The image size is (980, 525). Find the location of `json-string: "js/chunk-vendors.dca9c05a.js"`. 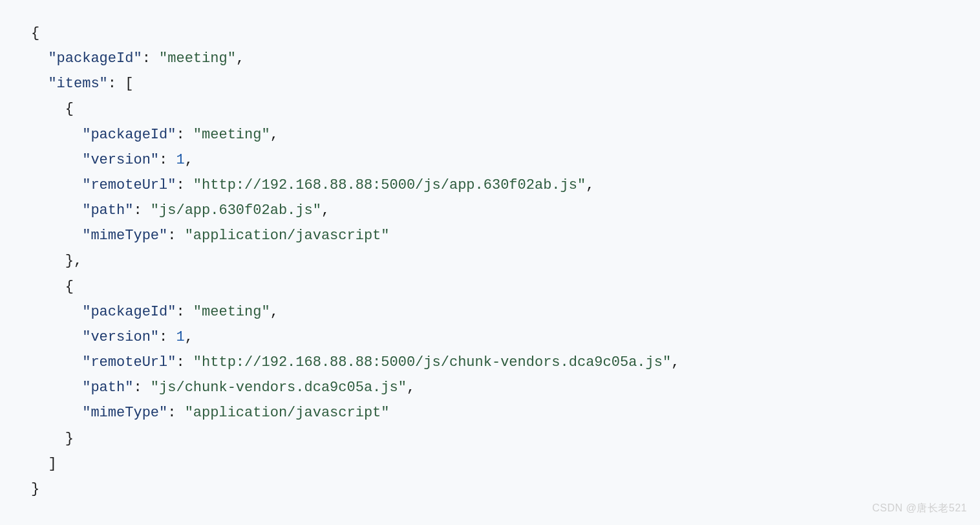

json-string: "js/chunk-vendors.dca9c05a.js" is located at coordinates (279, 388).